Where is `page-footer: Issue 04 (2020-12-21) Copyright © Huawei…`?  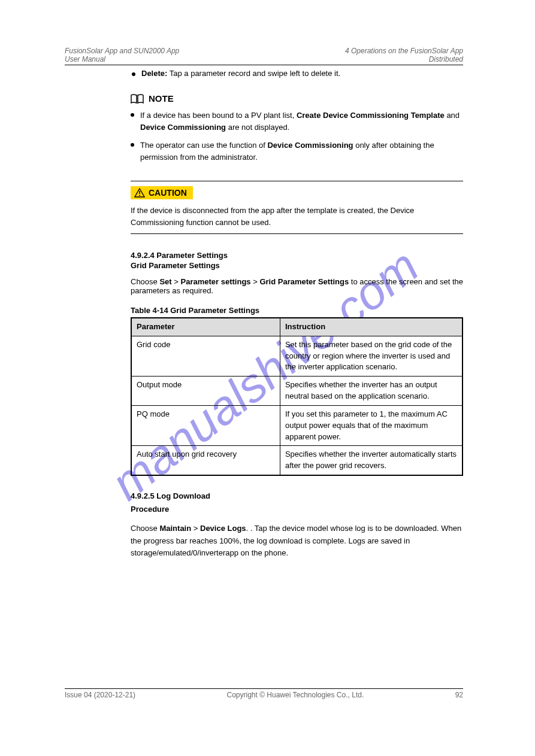 page-footer: Issue 04 (2020-12-21) Copyright © Huawei… is located at coordinates (264, 694).